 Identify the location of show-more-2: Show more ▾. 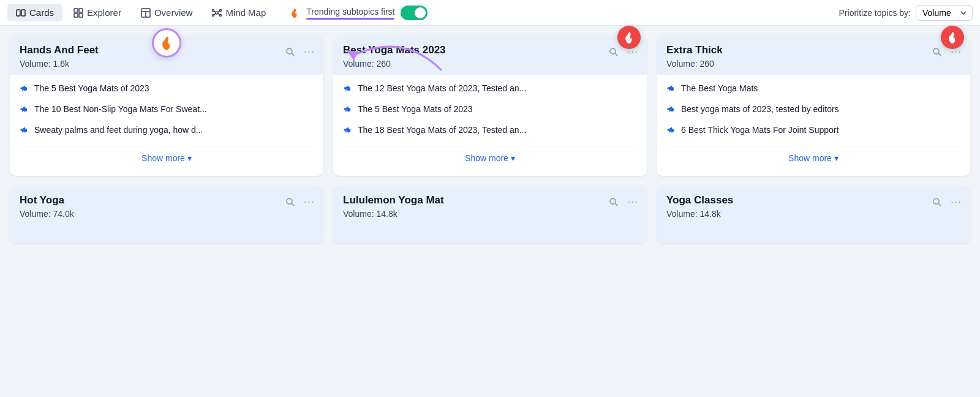
(813, 157).